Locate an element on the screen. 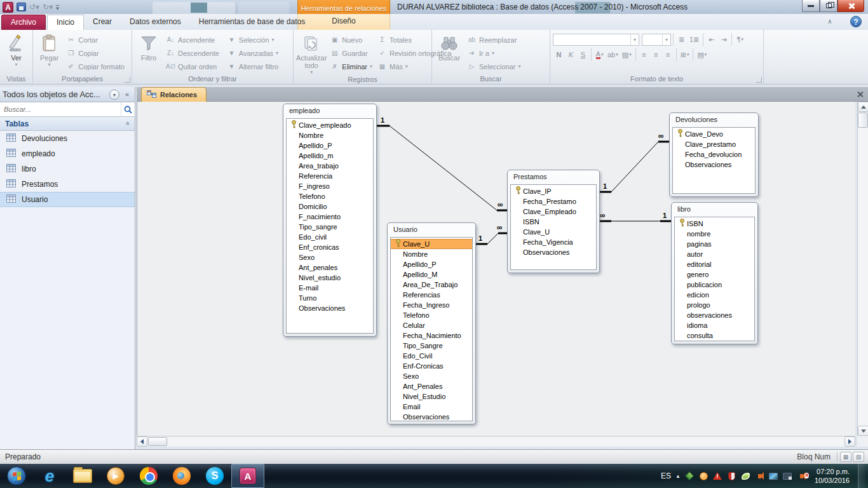  filtro-button: Filtro is located at coordinates (149, 47).